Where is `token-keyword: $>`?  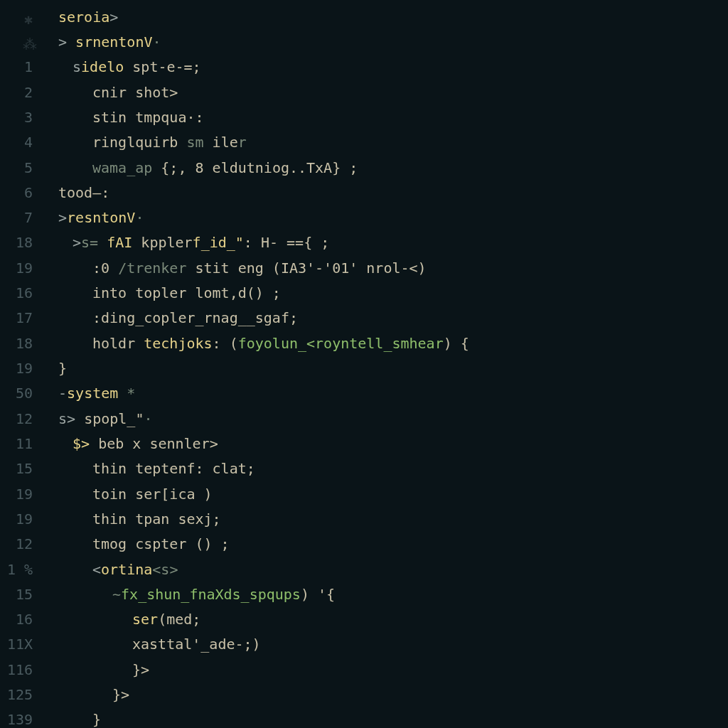 token-keyword: $> is located at coordinates (81, 444).